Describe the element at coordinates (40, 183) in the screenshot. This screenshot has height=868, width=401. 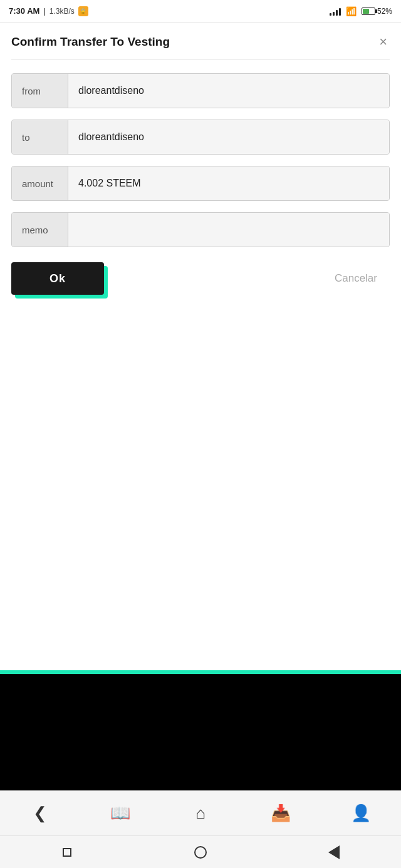
I see `amount-label: amount` at that location.